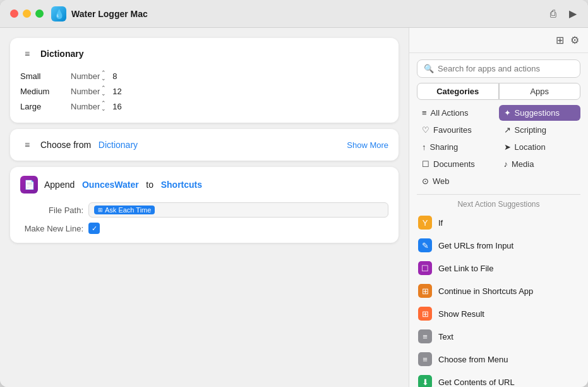 Image resolution: width=588 pixels, height=387 pixels. What do you see at coordinates (499, 336) in the screenshot?
I see `suggestion-text: ≡ Text` at bounding box center [499, 336].